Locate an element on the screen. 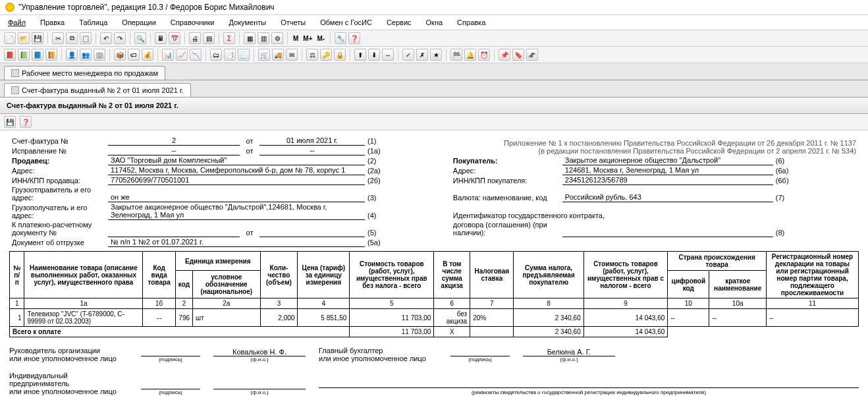 This screenshot has height=396, width=868. label-seller-addr: Адрес: is located at coordinates (59, 170).